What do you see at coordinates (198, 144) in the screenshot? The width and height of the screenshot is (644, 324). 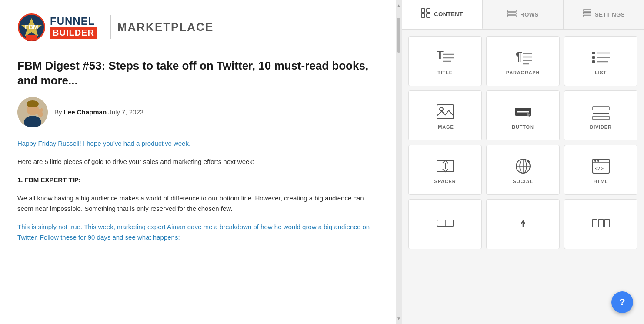 I see `article-greeting: Happy Friday Russell! I hope you've had …` at bounding box center [198, 144].